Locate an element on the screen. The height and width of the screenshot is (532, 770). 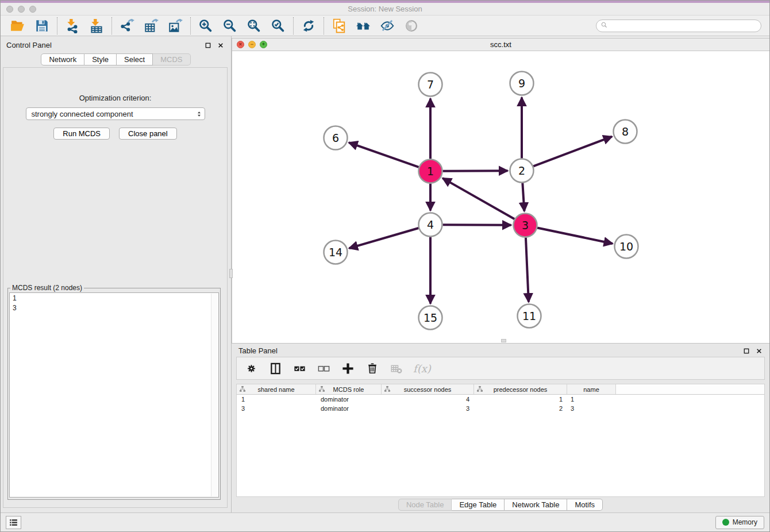
delete-table-icon is located at coordinates (396, 369).